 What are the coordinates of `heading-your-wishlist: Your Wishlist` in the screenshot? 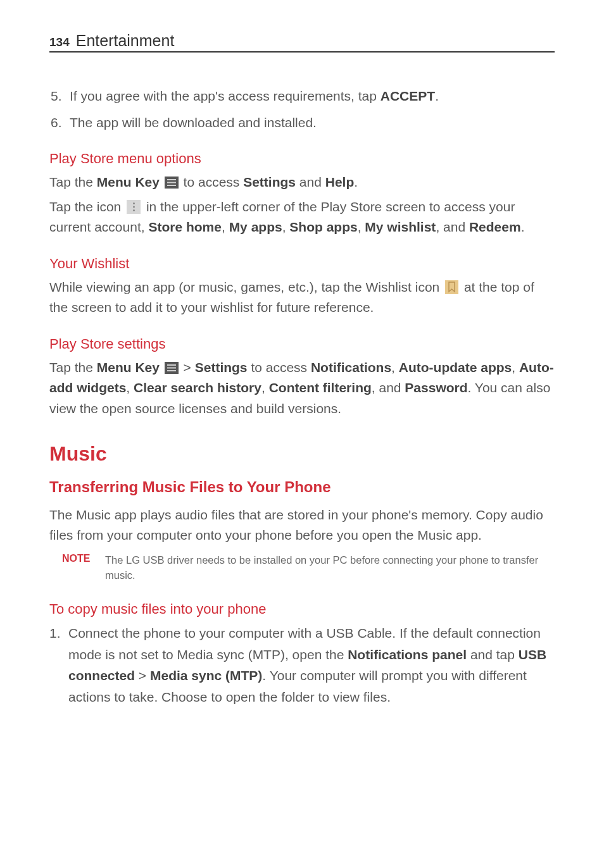 It's located at (302, 264).